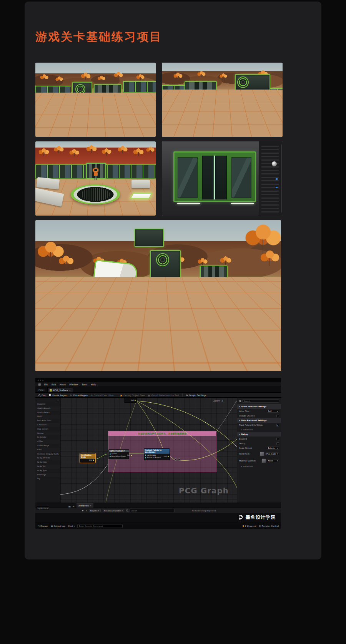 This screenshot has width=346, height=644. I want to click on debug-object-tree-button: Debug Object Tree, so click(133, 395).